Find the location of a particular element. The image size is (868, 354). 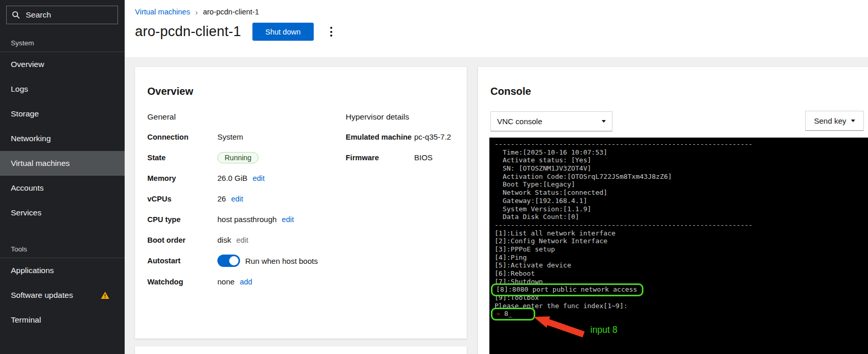

sidebar-item-label: Logs is located at coordinates (20, 89).